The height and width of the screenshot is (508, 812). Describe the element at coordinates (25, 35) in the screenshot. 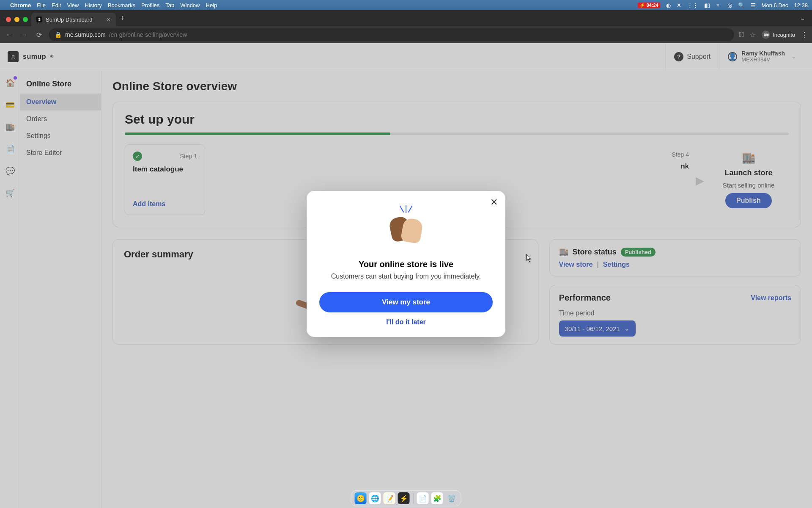

I see `forward-button: →` at that location.